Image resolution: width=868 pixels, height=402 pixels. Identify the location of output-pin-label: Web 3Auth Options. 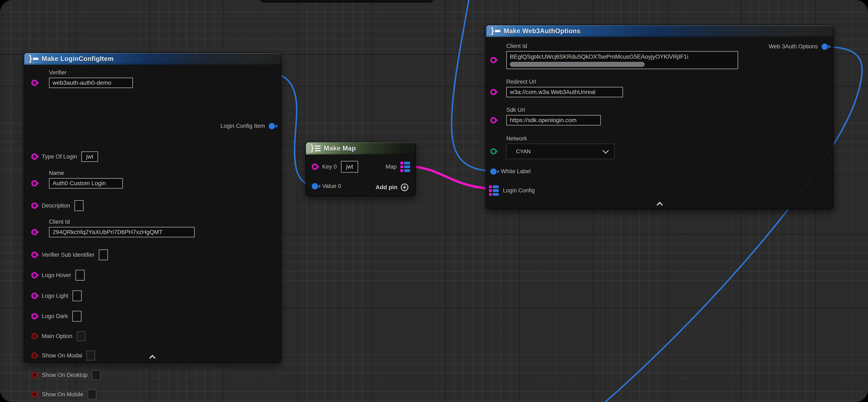
(793, 47).